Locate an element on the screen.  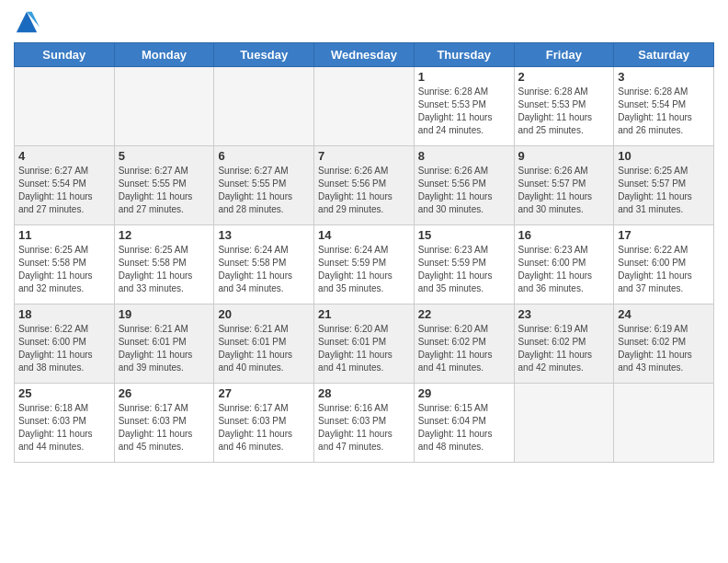
day-cell: 21Sunrise: 6:20 AMSunset: 6:01 PMDayligh… is located at coordinates (364, 344).